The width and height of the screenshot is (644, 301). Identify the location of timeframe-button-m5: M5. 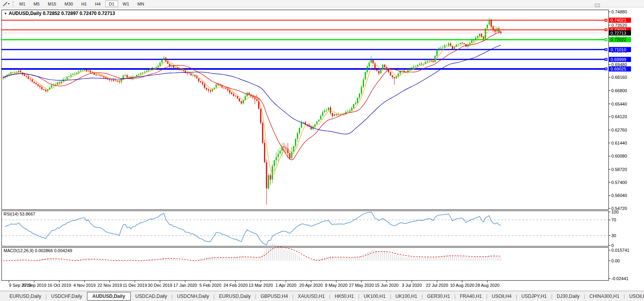
(36, 4).